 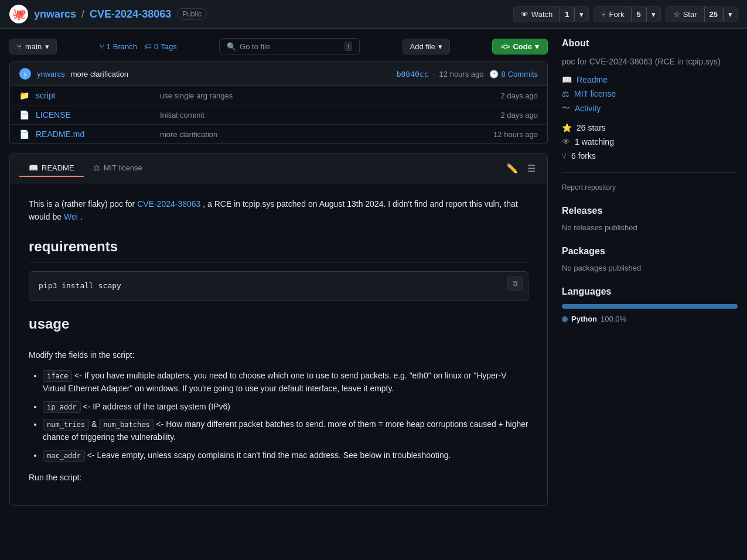 What do you see at coordinates (286, 407) in the screenshot?
I see `list-item: ip_addr <- IP address of the target syst…` at bounding box center [286, 407].